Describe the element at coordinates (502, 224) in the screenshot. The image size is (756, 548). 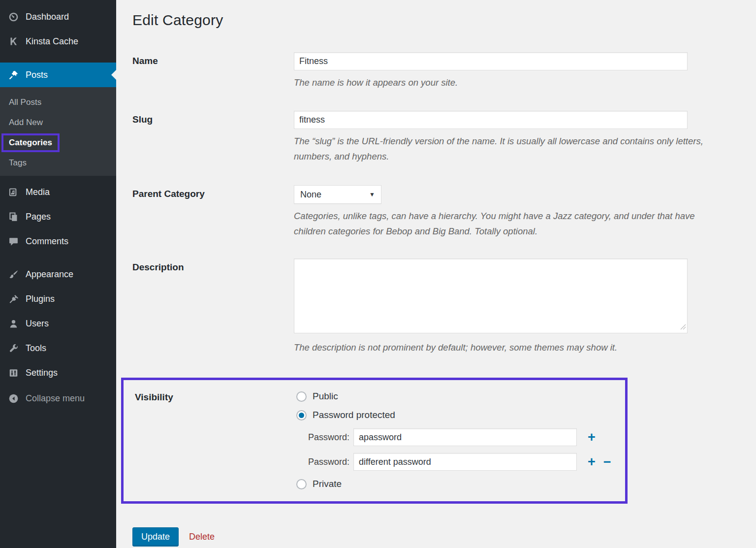
I see `parent-category-help-text: Categories, unlike tags, can have a hier…` at that location.